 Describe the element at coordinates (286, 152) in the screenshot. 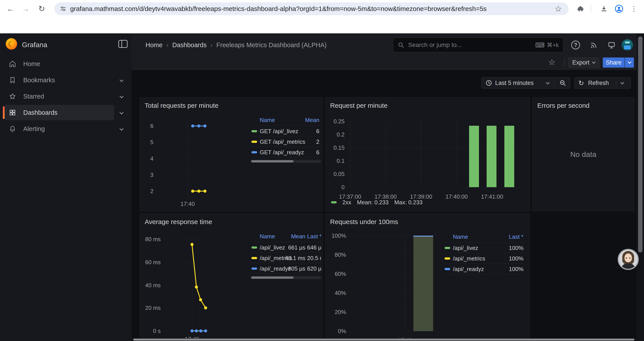

I see `legend-row: GET /api/_readyz 6` at that location.